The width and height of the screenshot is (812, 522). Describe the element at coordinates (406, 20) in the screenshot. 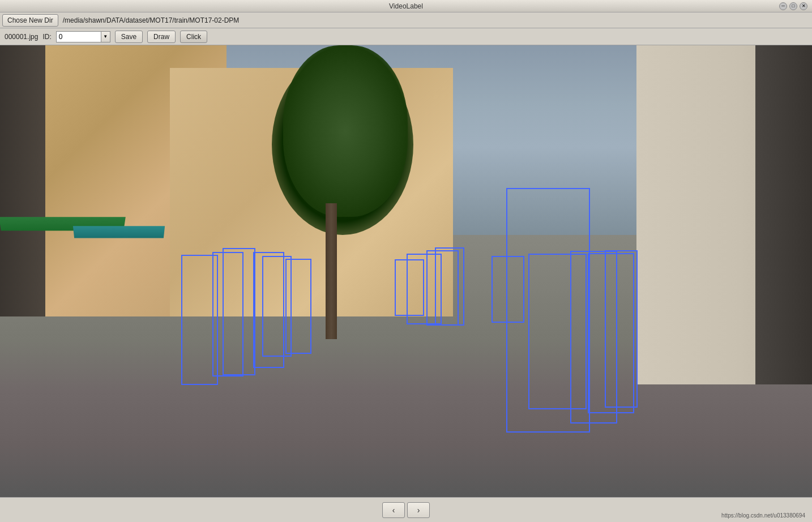

I see `menu-bar: Chose New Dir /media/shawn/DATA/dataset/…` at that location.